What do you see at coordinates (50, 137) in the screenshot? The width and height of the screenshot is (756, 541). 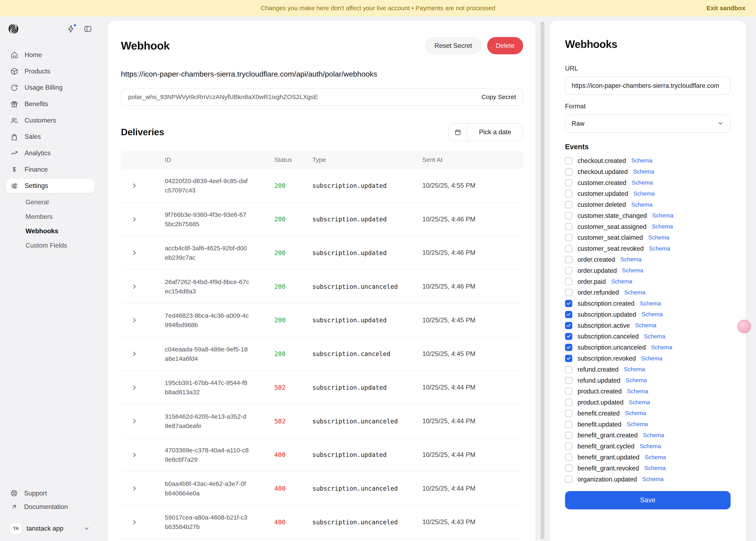 I see `sidebar-item-sales: Sales` at bounding box center [50, 137].